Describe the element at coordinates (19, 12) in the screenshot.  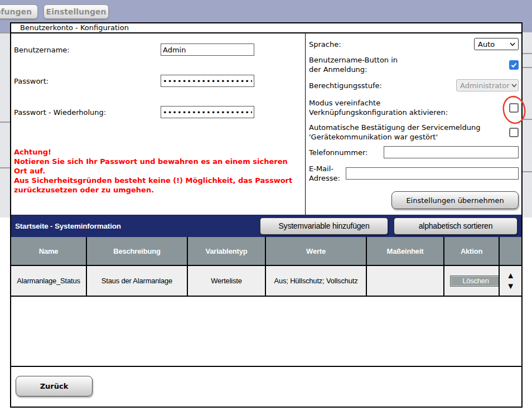
I see `tab-verknuepfungen: pfungen` at that location.